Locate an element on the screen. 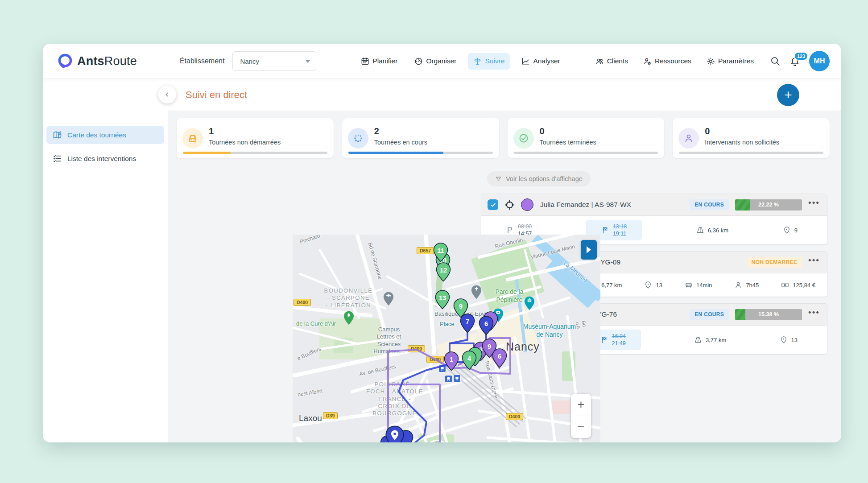 The width and height of the screenshot is (868, 483). stat-label: Intervenants non sollicités is located at coordinates (742, 142).